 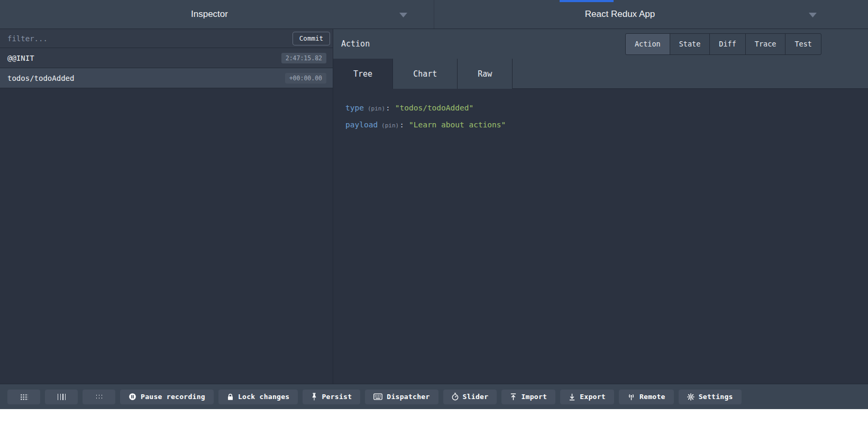 What do you see at coordinates (331, 397) in the screenshot?
I see `persist-button: Persist` at bounding box center [331, 397].